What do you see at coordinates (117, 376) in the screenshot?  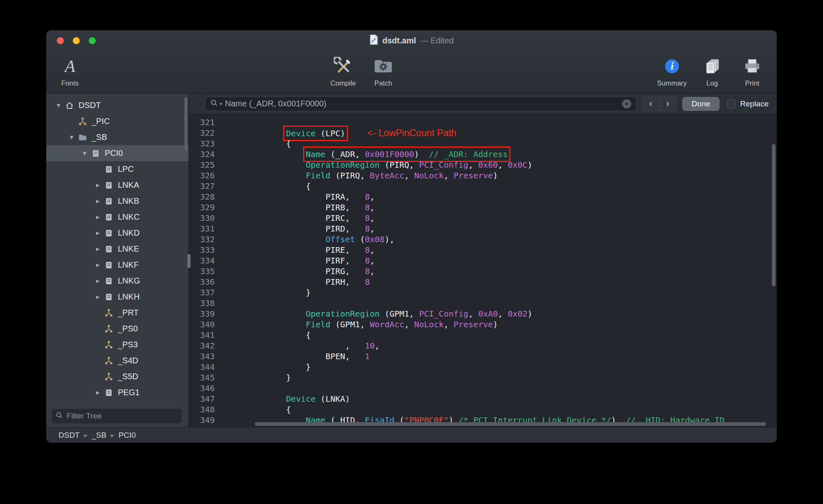 I see `sidebar-item-_s5d: _S5D` at bounding box center [117, 376].